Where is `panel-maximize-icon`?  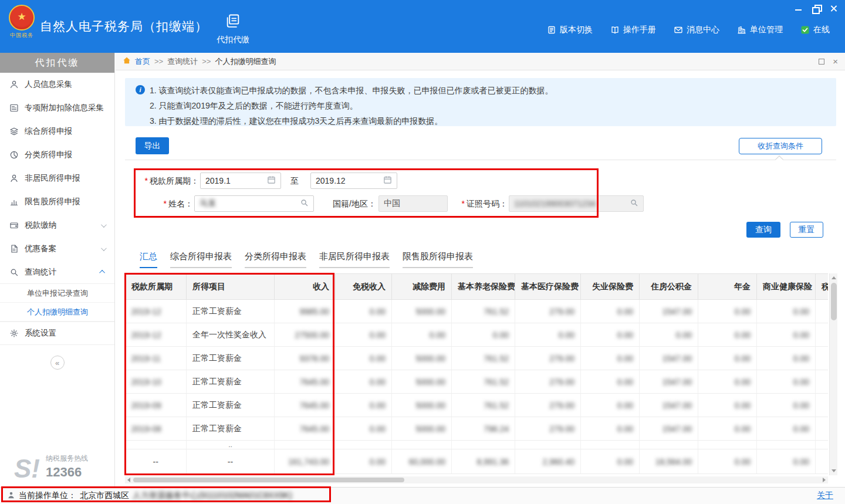
panel-maximize-icon is located at coordinates (822, 62).